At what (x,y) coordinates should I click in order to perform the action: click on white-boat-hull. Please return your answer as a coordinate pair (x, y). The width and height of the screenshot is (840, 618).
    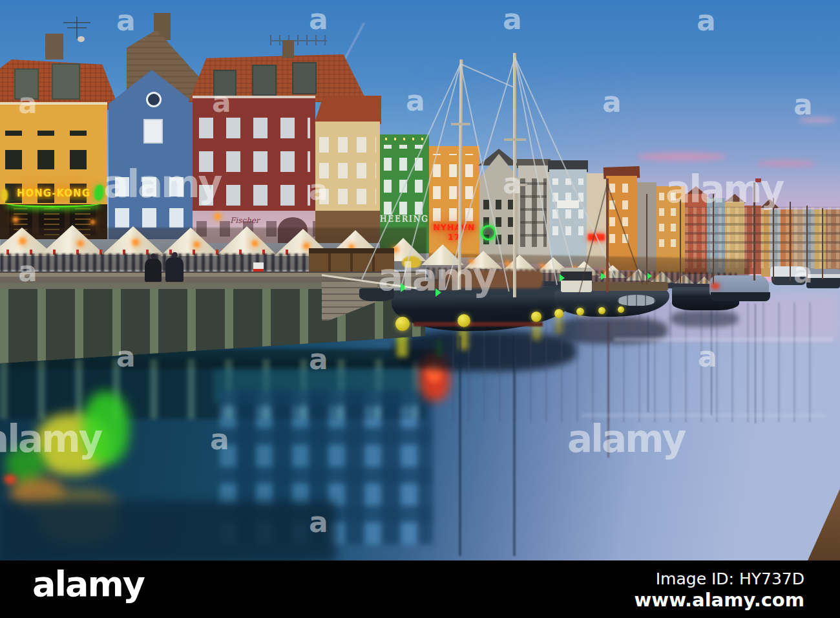
    Looking at the image, I should click on (789, 281).